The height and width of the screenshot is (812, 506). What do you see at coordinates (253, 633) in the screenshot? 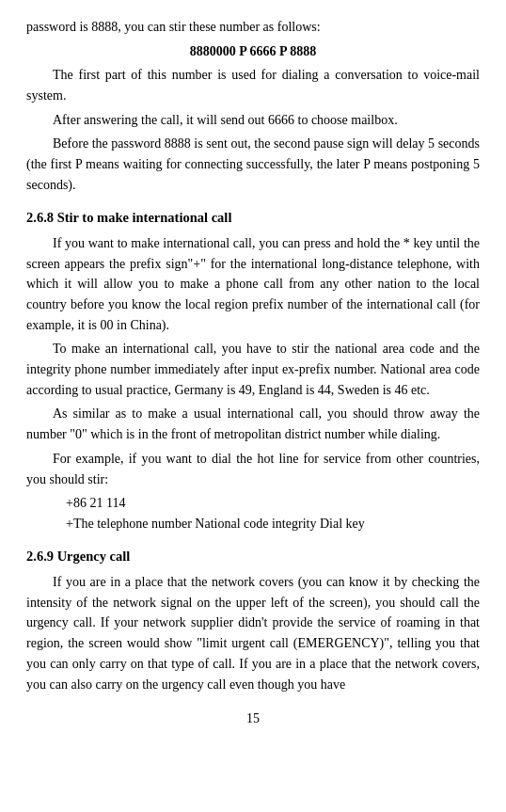
I see `section-269-p1: If you are in a place that the network c…` at bounding box center [253, 633].